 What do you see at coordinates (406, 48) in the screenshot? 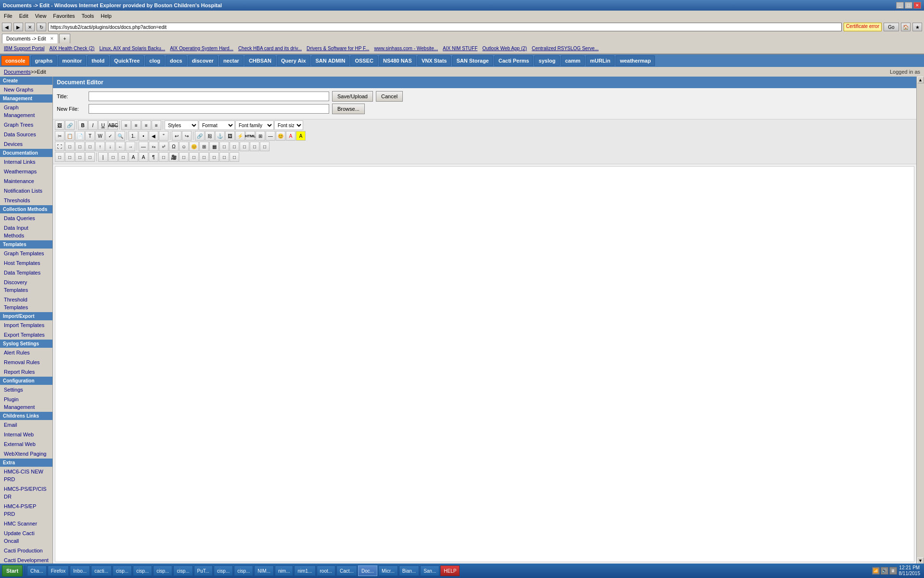
I see `bookmark-sinhass: www.sinhass.com - Website...` at bounding box center [406, 48].